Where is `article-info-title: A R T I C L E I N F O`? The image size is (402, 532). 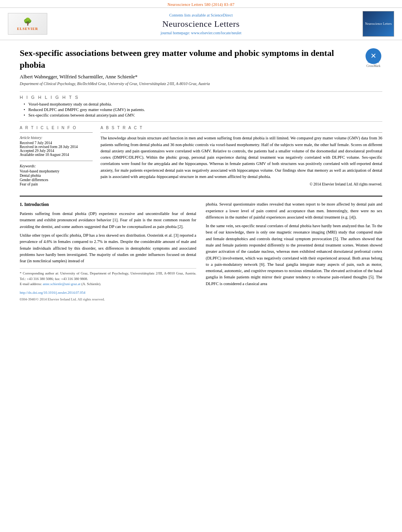 article-info-title: A R T I C L E I N F O is located at coordinates (56, 128).